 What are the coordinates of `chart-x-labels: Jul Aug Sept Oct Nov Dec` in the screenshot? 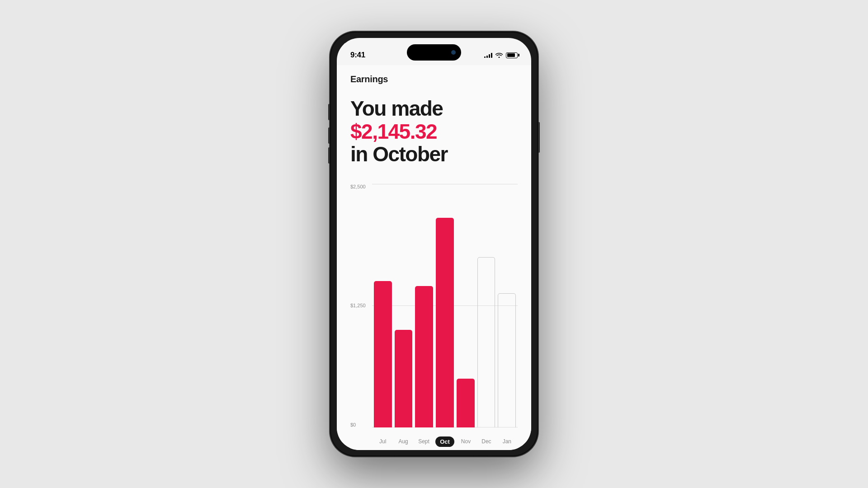 It's located at (445, 440).